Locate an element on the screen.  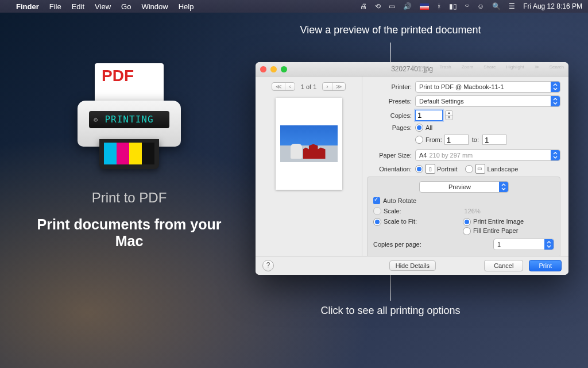
copies-per-page-label: Copies per page: is located at coordinates (397, 244).